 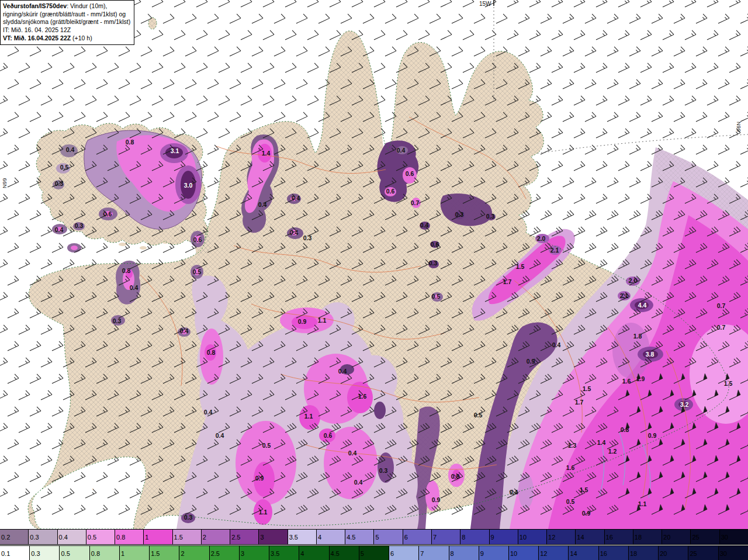 I want to click on colorbar-segment: 3, so click(x=255, y=553).